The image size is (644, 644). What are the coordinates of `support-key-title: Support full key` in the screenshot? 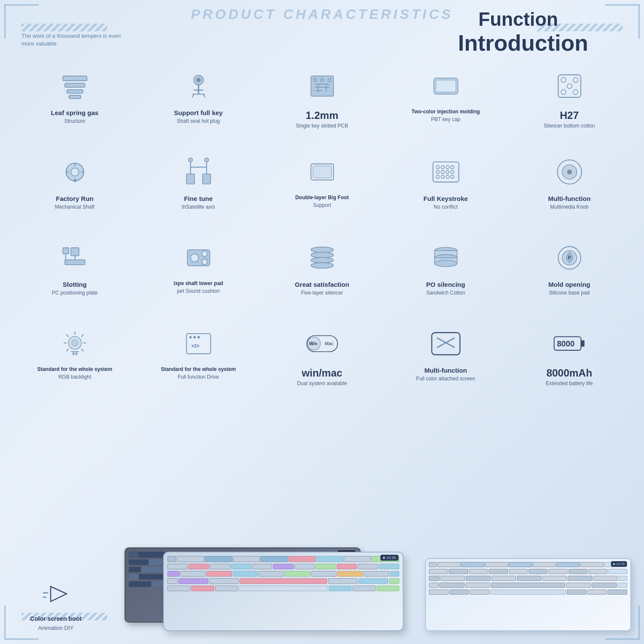 It's located at (198, 113).